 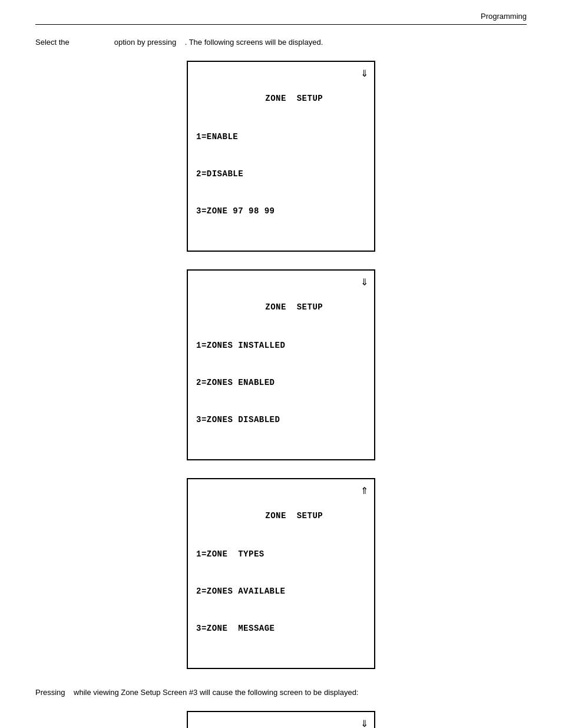 I want to click on screen-content-1: ZONE SETUP 1=ENABLE 2=DISABLE 3=ZONE 97 …, so click(x=281, y=155).